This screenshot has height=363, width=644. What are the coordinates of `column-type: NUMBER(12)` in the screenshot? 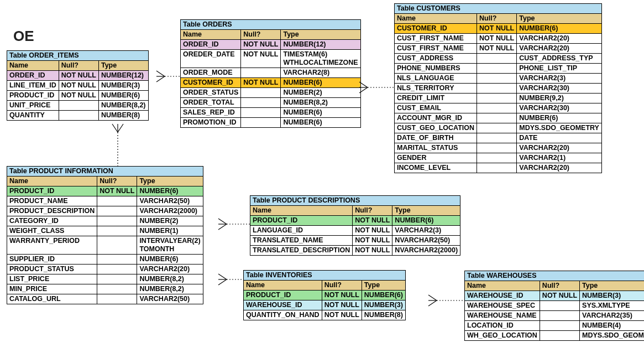 It's located at (321, 45).